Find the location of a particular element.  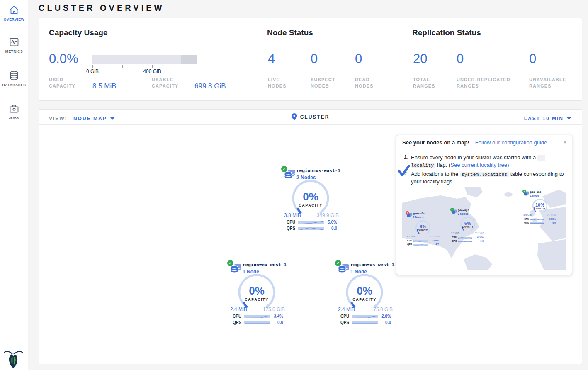

suspect-nodes-label: SUSPECT NODES is located at coordinates (326, 83).